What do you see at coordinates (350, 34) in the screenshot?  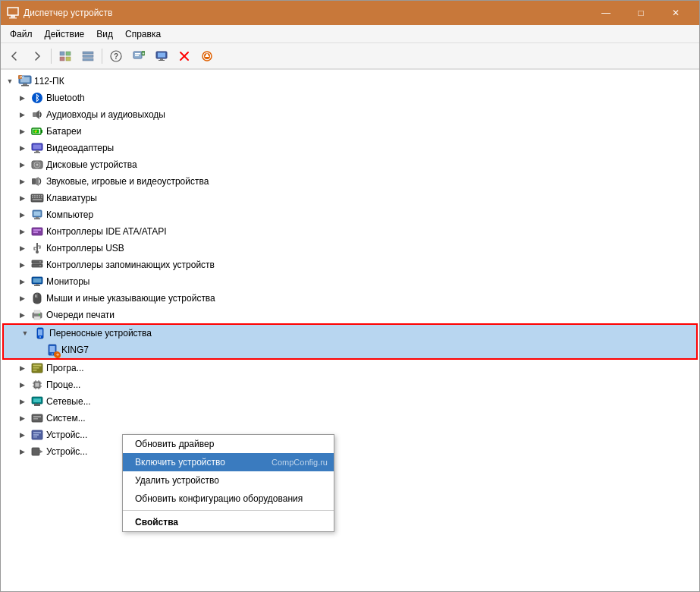 I see `menu-bar: Файл Действие Вид Справка` at bounding box center [350, 34].